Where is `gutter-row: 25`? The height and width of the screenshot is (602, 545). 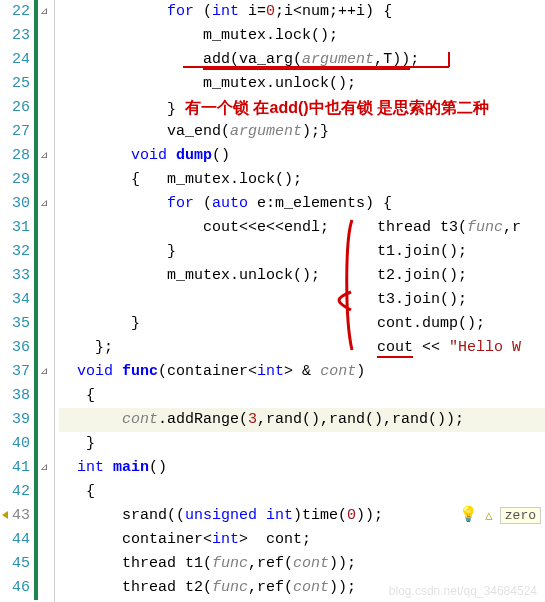 gutter-row: 25 is located at coordinates (25, 84).